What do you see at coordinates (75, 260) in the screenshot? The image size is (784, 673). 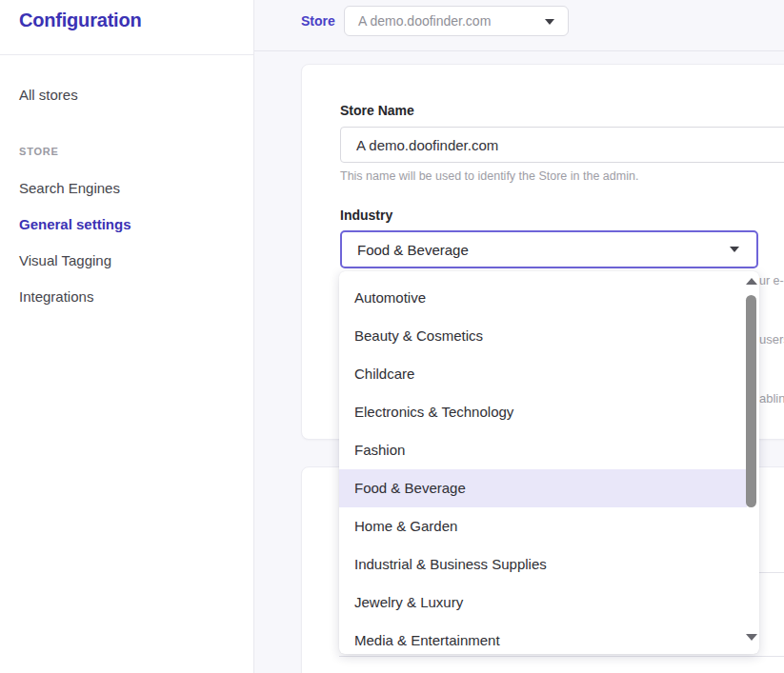 I see `sidebar-item: Visual Tagging` at bounding box center [75, 260].